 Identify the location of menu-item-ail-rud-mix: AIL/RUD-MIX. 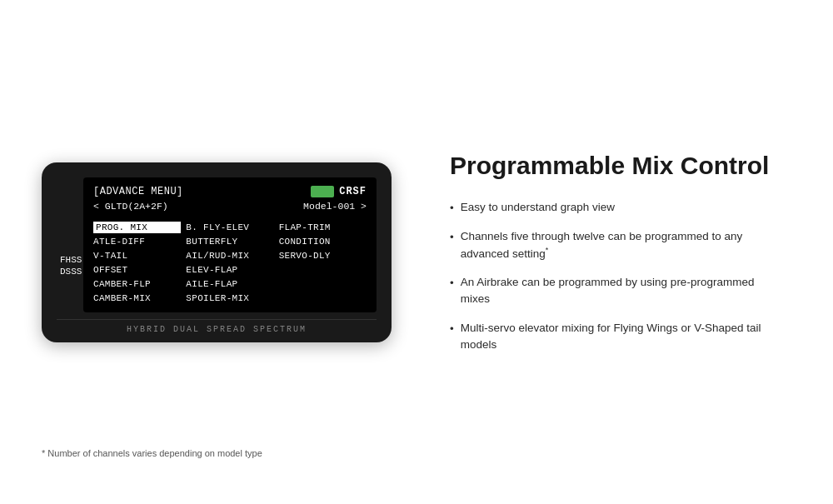
(230, 256).